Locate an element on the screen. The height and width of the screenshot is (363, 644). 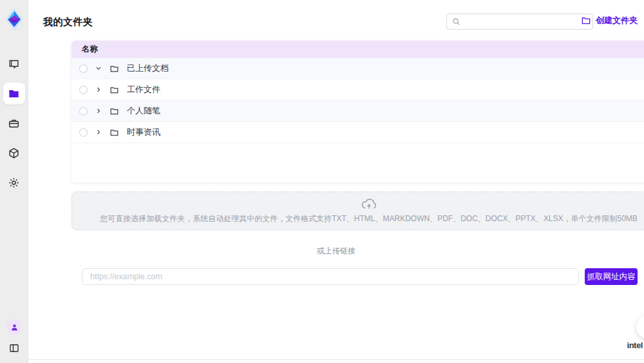
page-title: 我的文件夹 is located at coordinates (68, 22).